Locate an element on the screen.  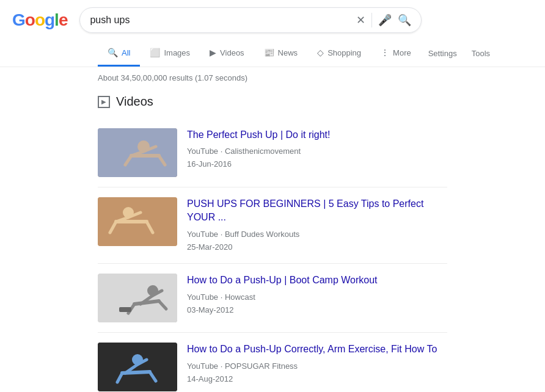
tab-shopping: ◇ Shopping is located at coordinates (339, 54).